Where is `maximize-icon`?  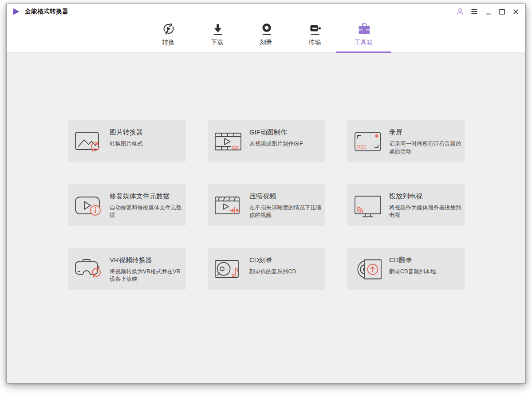 maximize-icon is located at coordinates (502, 12).